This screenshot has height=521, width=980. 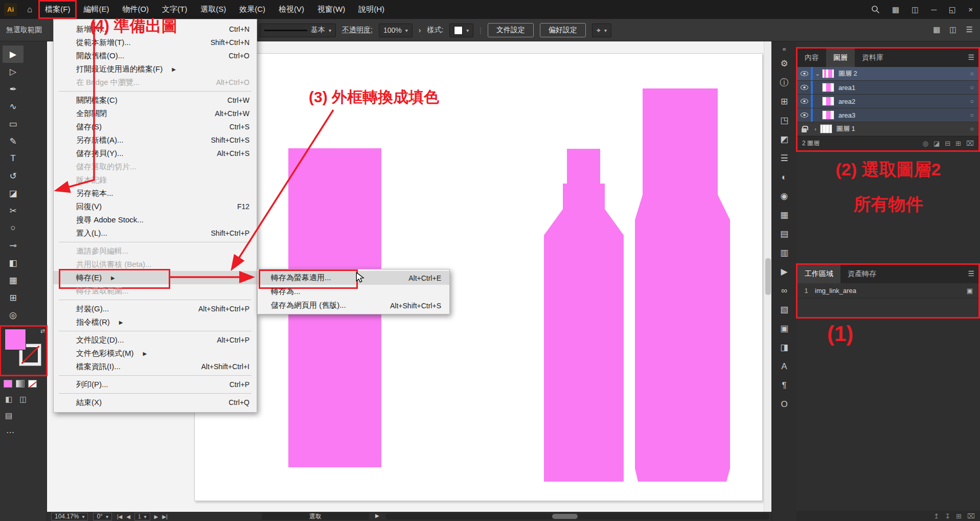 I want to click on file-menu-item: 指令檔(R) ▶, so click(x=155, y=322).